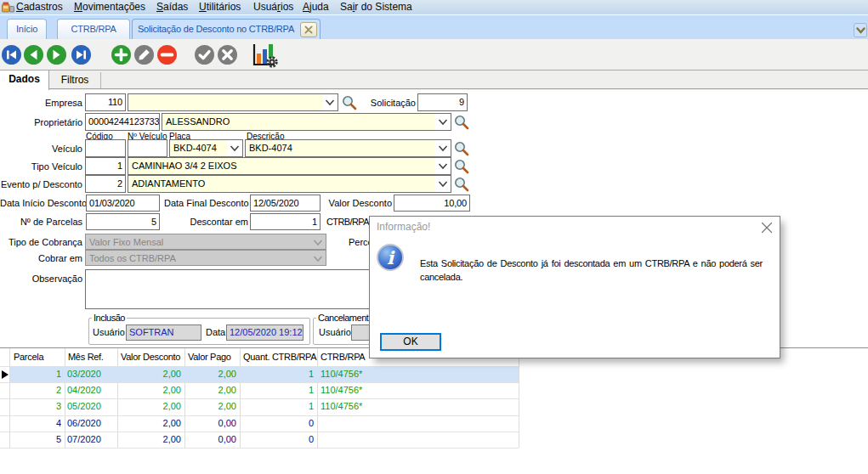 The image size is (868, 474). Describe the element at coordinates (12, 54) in the screenshot. I see `nav-first-icon` at that location.